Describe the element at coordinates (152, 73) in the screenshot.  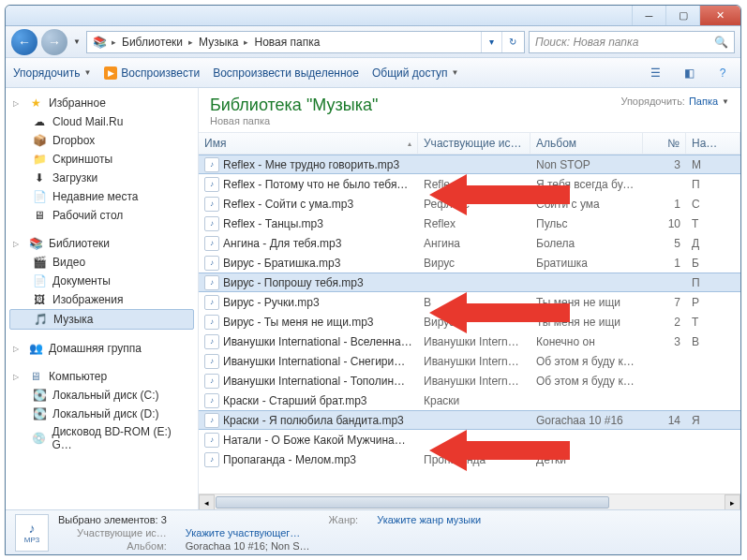
I see `play-button: ▶ Воспроизвести` at that location.